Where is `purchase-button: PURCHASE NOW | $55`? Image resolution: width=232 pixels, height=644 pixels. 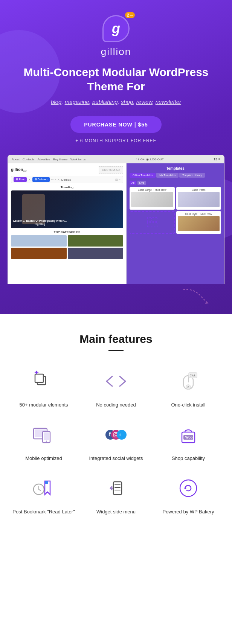 purchase-button: PURCHASE NOW | $55 is located at coordinates (116, 125).